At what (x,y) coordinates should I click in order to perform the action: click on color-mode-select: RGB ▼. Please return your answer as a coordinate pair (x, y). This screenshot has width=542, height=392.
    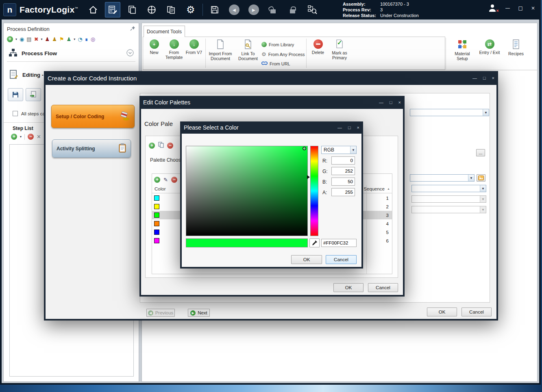
    Looking at the image, I should click on (339, 150).